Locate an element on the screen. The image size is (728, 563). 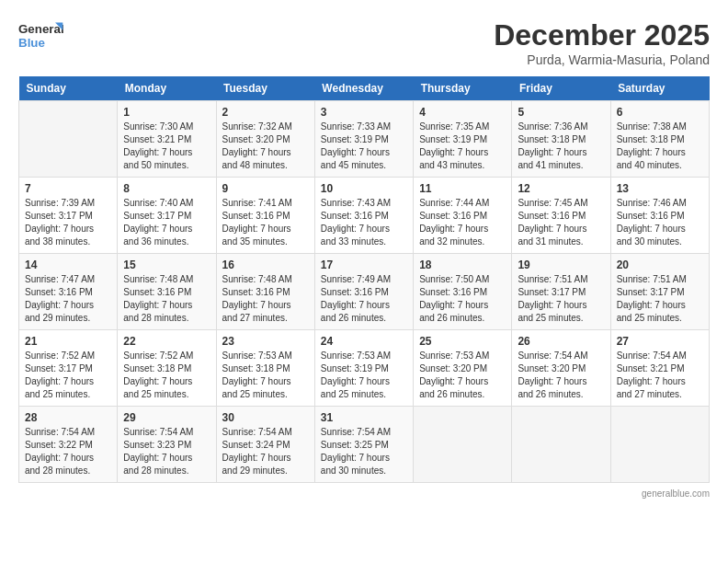
calendar-cell: 8Sunrise: 7:40 AMSunset: 3:17 PMDaylight… is located at coordinates (167, 215).